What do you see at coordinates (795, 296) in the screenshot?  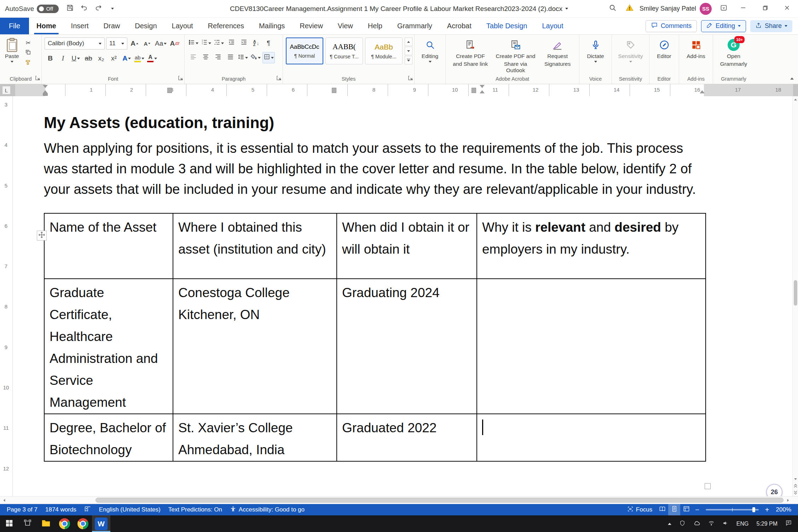 I see `vertical-scrollbar` at bounding box center [795, 296].